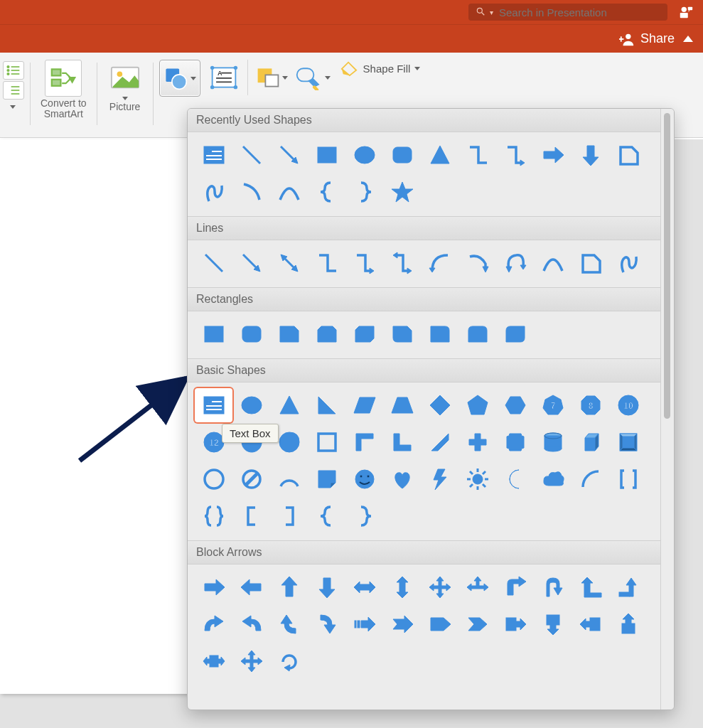 Image resolution: width=703 pixels, height=728 pixels. What do you see at coordinates (380, 68) in the screenshot?
I see `shape-fill-button: Shape Fill` at bounding box center [380, 68].